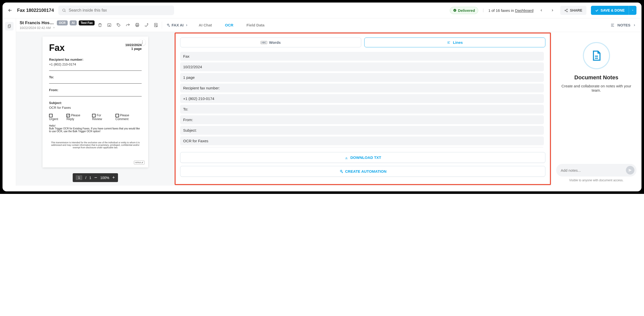  Describe the element at coordinates (363, 171) in the screenshot. I see `create-automation-button: CREATE AUTOMATION` at that location.